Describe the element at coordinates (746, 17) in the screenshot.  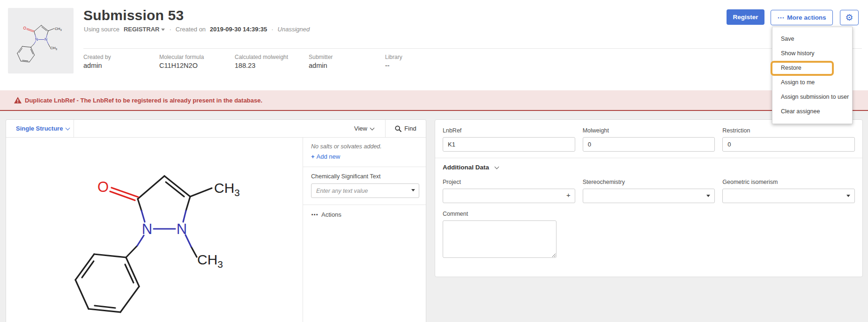
I see `register-button: Register` at that location.